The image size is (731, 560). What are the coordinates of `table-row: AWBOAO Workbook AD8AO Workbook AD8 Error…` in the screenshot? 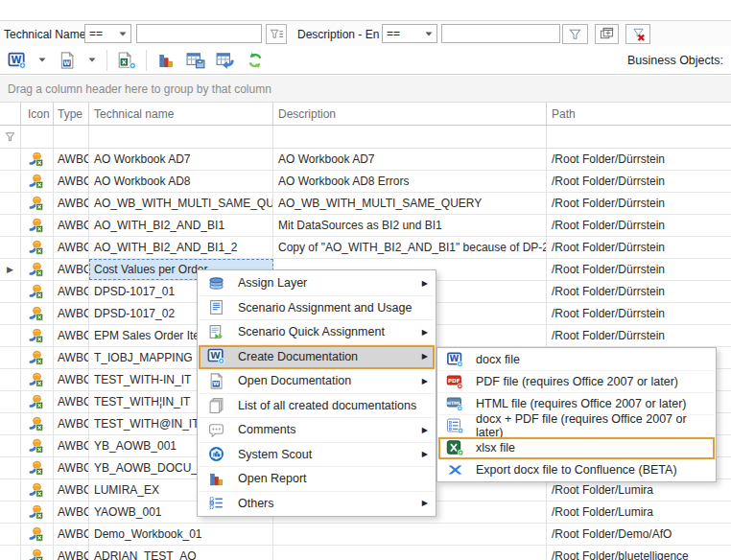 It's located at (366, 182).